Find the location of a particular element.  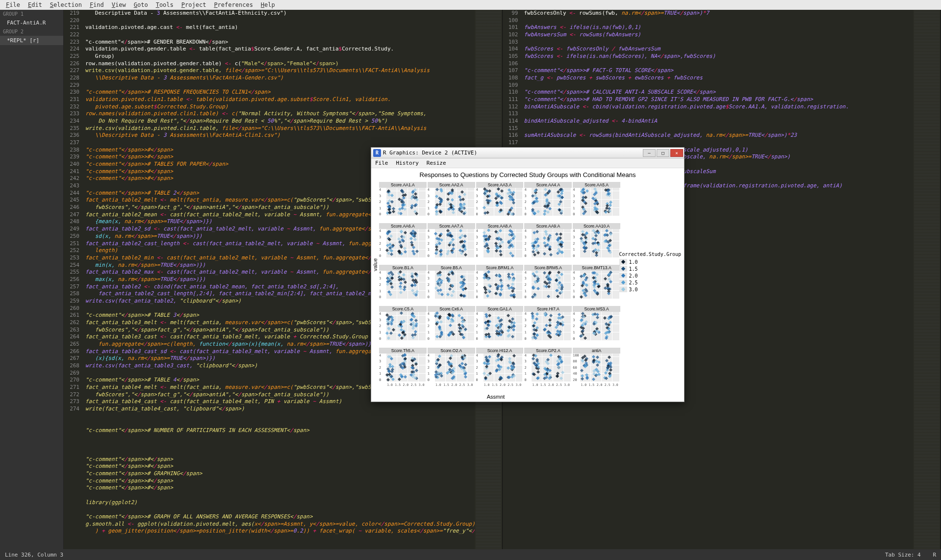

sidebar-group: GROUP 2 is located at coordinates (31, 31).